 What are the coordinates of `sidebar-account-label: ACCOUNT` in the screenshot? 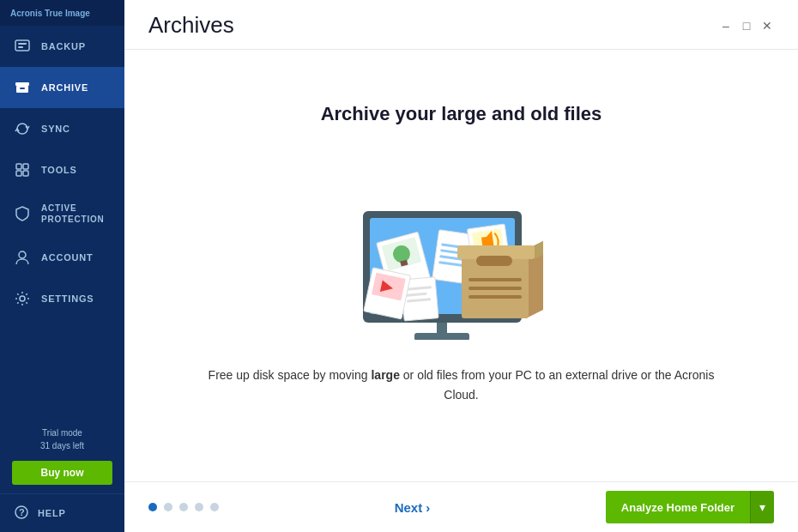 It's located at (67, 257).